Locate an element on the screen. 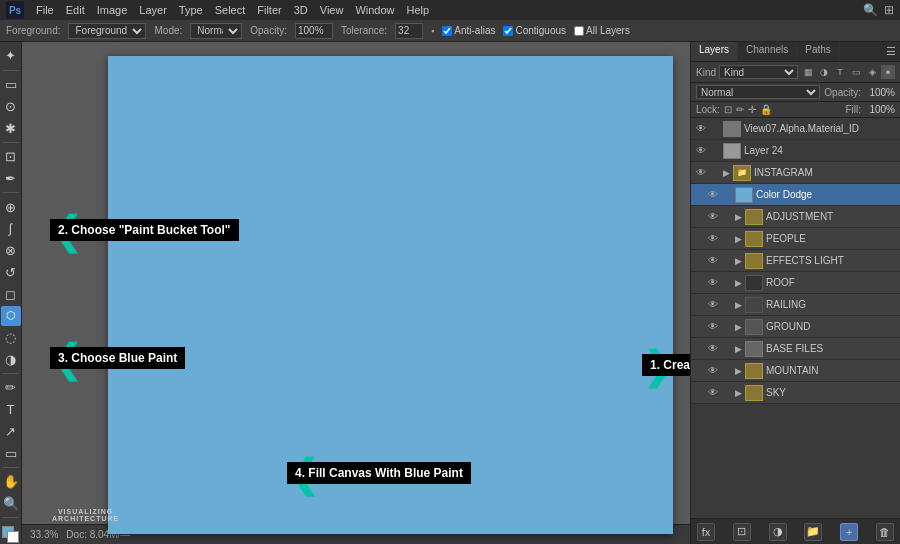 The width and height of the screenshot is (900, 544). tab-channels: Channels is located at coordinates (768, 52).